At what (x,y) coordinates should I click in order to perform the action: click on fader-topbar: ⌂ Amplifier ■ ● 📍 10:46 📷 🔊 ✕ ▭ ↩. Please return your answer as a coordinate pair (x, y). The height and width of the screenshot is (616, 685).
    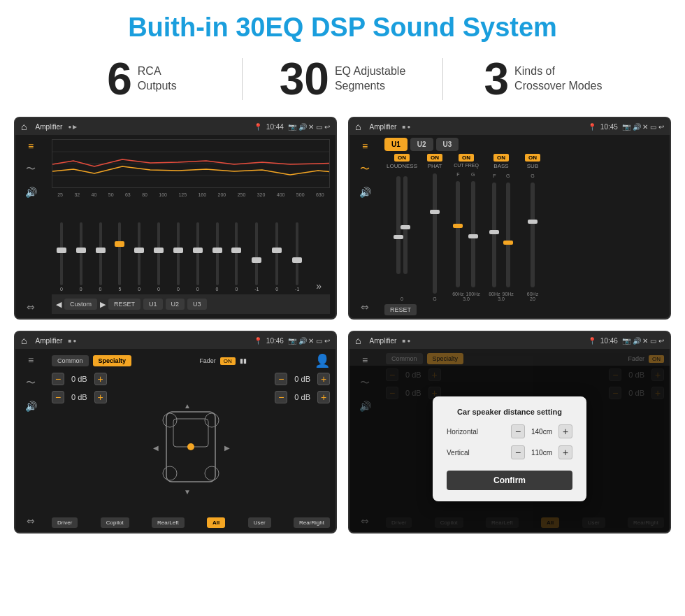
    Looking at the image, I should click on (175, 341).